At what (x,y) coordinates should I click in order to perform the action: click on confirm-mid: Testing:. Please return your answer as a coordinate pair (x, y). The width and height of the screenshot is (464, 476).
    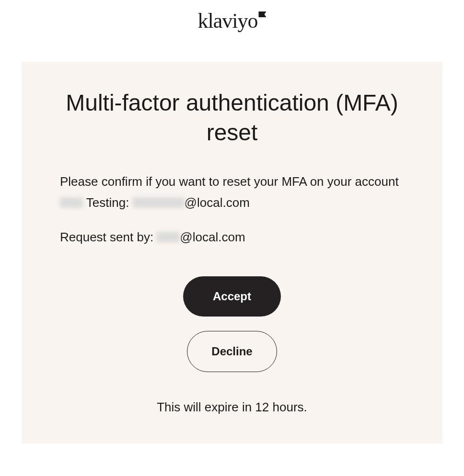
    Looking at the image, I should click on (108, 203).